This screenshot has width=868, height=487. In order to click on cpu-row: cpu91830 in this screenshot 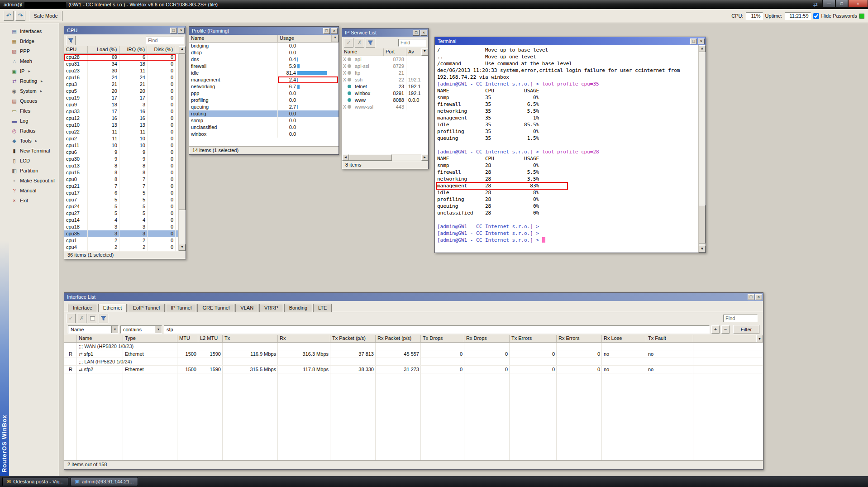, I will do `click(121, 105)`.